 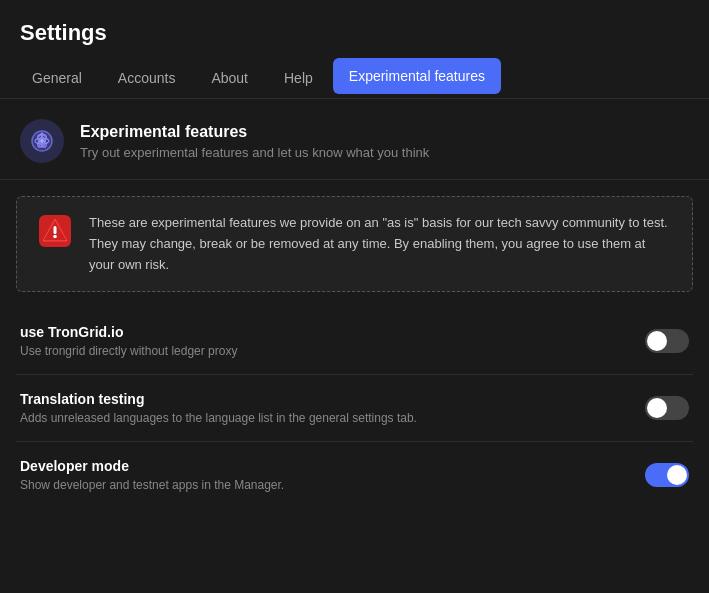 I want to click on setting-desc-trongrid: Use trongrid directly without ledger pro…, so click(x=322, y=351).